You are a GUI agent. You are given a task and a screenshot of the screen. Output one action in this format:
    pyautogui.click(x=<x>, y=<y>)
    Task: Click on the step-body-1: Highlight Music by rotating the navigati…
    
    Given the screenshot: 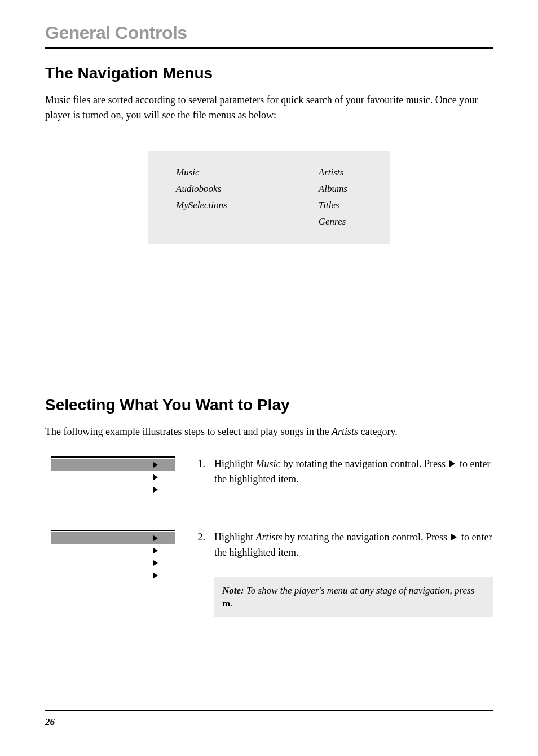 What is the action you would take?
    pyautogui.click(x=354, y=472)
    